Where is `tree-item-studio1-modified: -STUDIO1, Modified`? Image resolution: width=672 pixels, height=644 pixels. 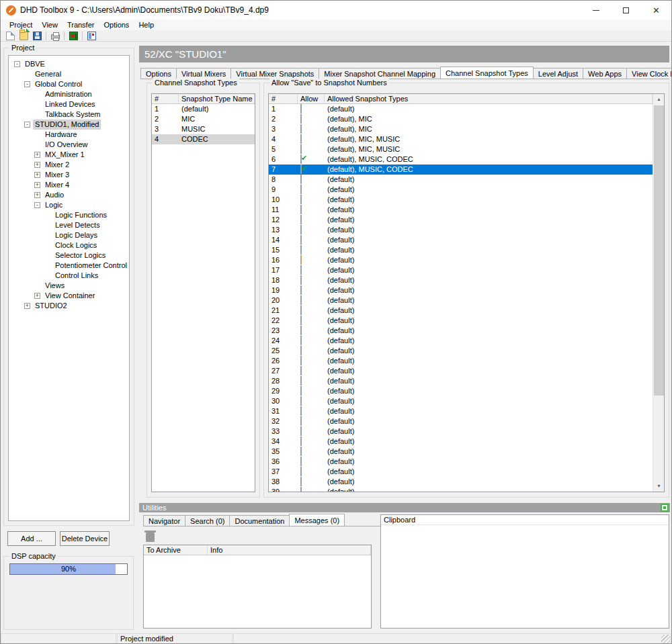 tree-item-studio1-modified: -STUDIO1, Modified is located at coordinates (69, 125).